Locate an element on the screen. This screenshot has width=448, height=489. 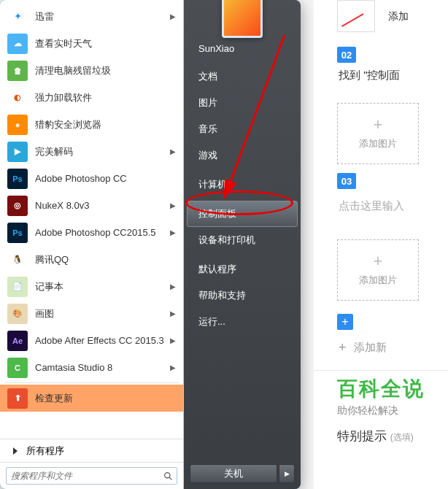
app-item-1: ☁查看实时天气 is located at coordinates (92, 44).